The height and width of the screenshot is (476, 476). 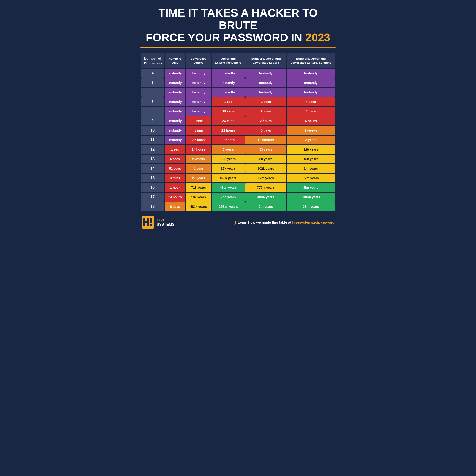 What do you see at coordinates (266, 102) in the screenshot?
I see `table-cell: 2 secs` at bounding box center [266, 102].